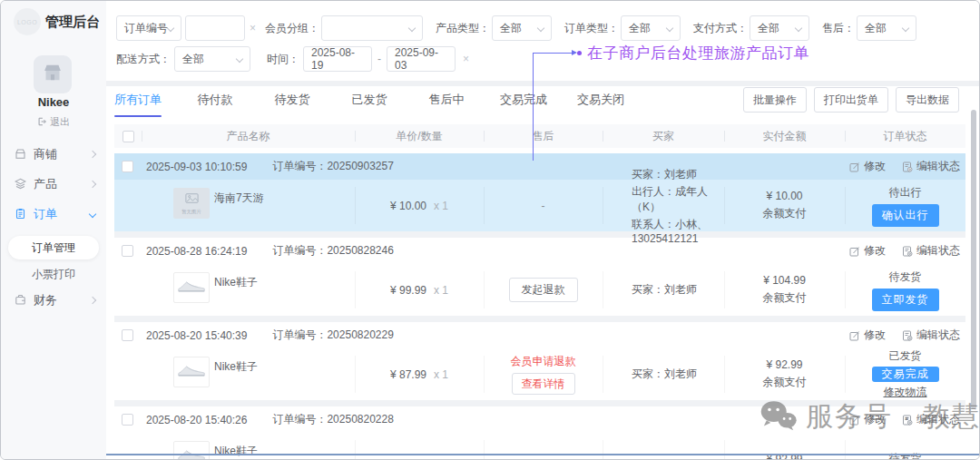  I want to click on search-field-select: 订单编号, so click(149, 28).